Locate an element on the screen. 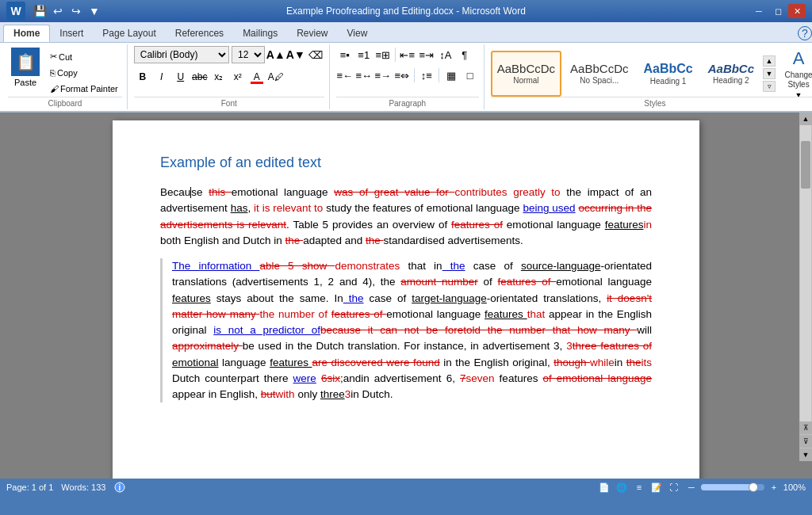  view-normal-icon: 📄 is located at coordinates (604, 487).